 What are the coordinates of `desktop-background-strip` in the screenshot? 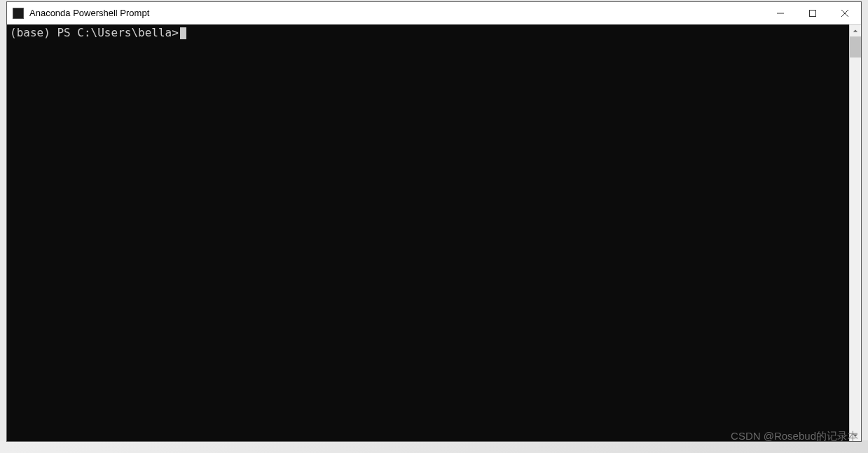 It's located at (434, 447).